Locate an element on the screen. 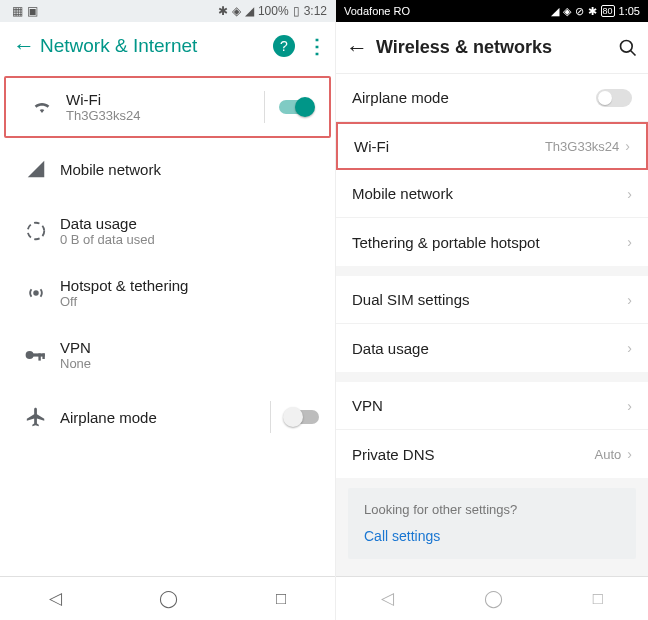 The image size is (648, 620). row-data: Data usage› is located at coordinates (492, 348).